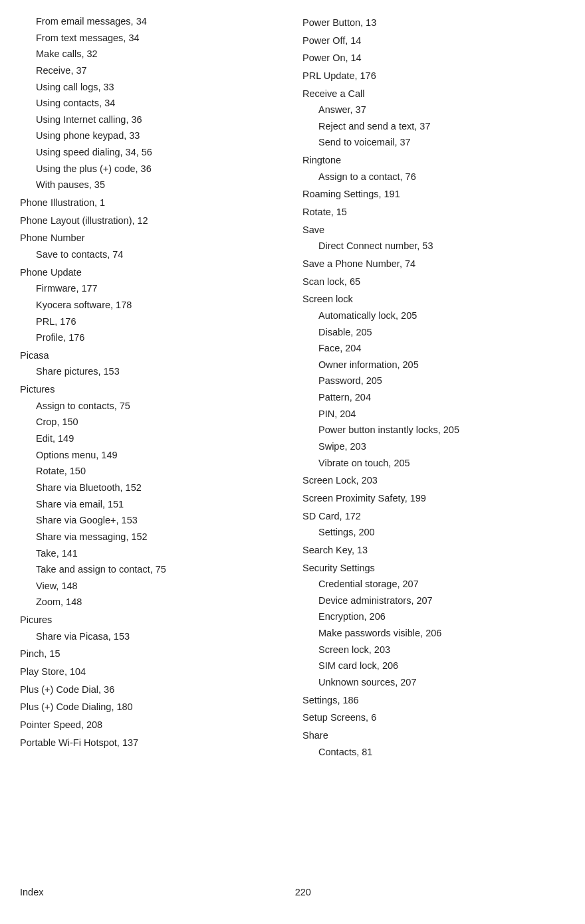  I want to click on list-item: Automatically lock, 205, so click(433, 316).